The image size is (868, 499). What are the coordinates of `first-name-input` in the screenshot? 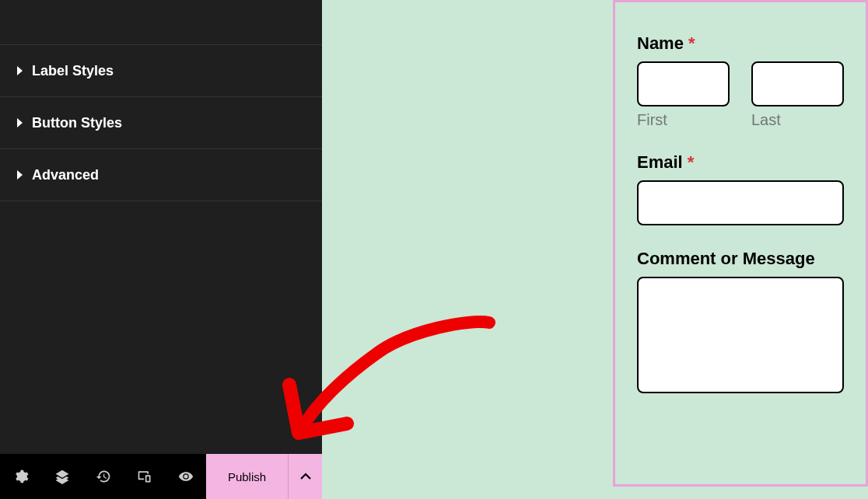 It's located at (683, 84).